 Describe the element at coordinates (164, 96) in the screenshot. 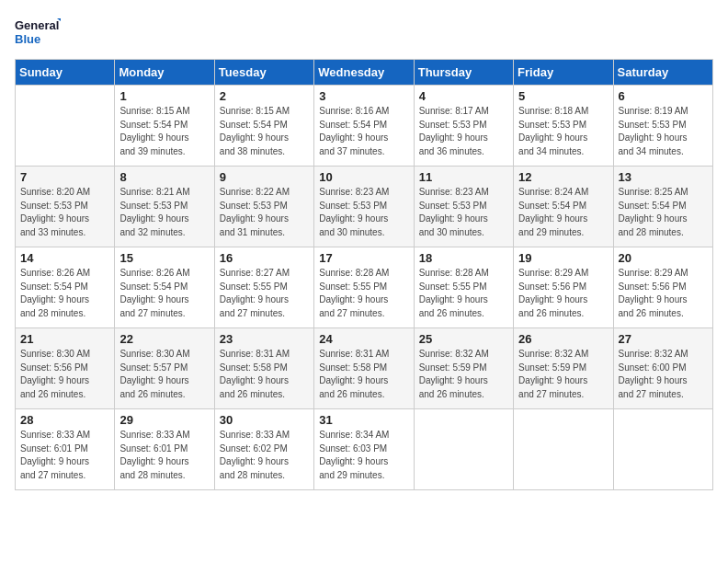

I see `day-number: 1` at that location.